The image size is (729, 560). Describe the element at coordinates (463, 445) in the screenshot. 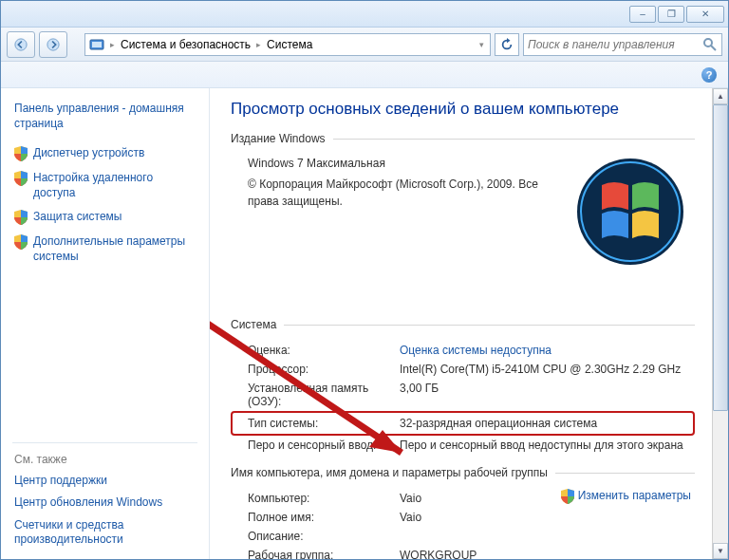

I see `property-row: Перо и сенсорный ввод` at that location.